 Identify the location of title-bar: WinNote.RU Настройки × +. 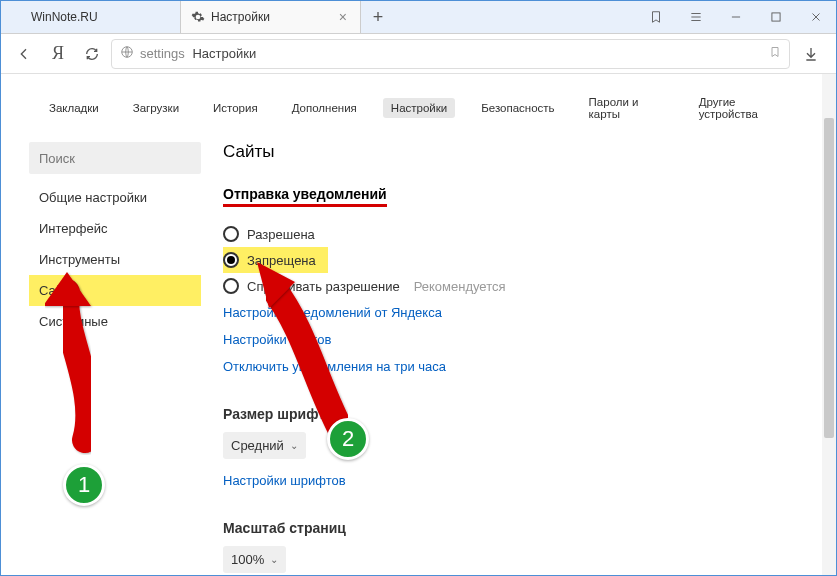
(418, 18).